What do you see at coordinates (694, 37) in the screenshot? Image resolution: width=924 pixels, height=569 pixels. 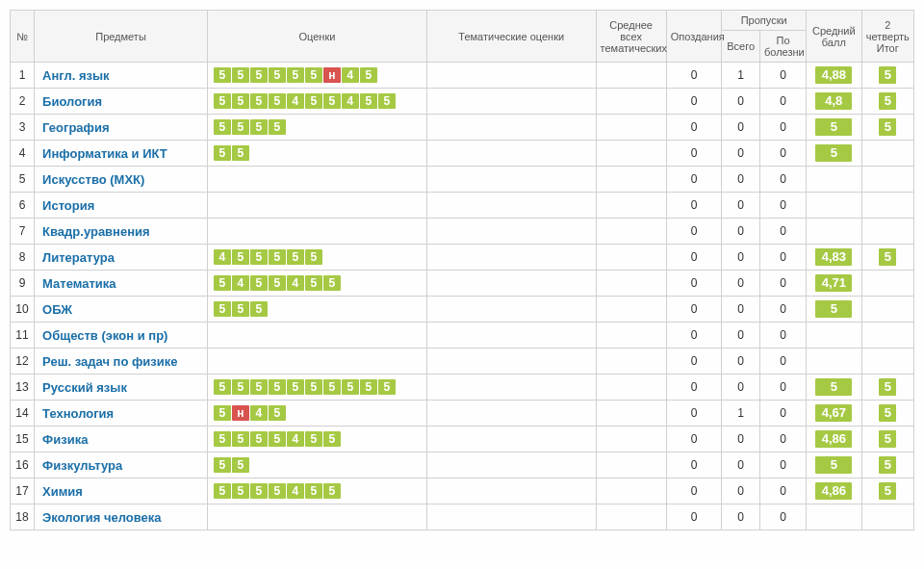 I see `col-lateness: Опоздания` at bounding box center [694, 37].